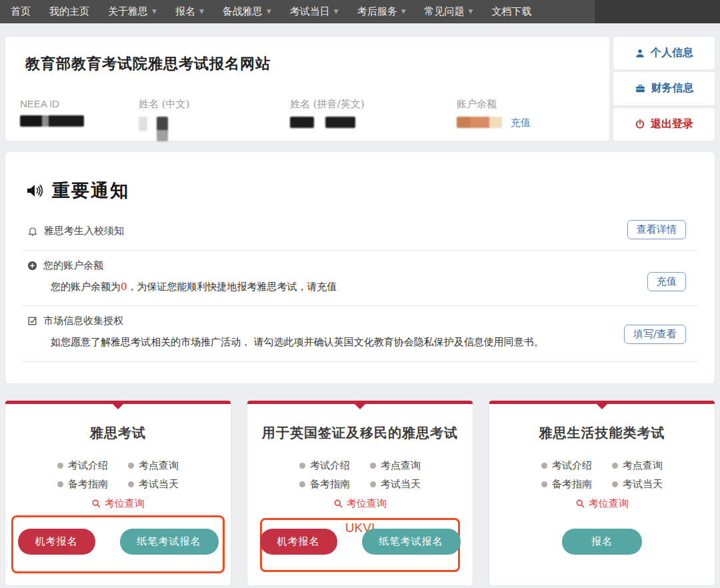 This screenshot has width=720, height=588. What do you see at coordinates (657, 229) in the screenshot?
I see `view-details-button: 查看详情` at bounding box center [657, 229].